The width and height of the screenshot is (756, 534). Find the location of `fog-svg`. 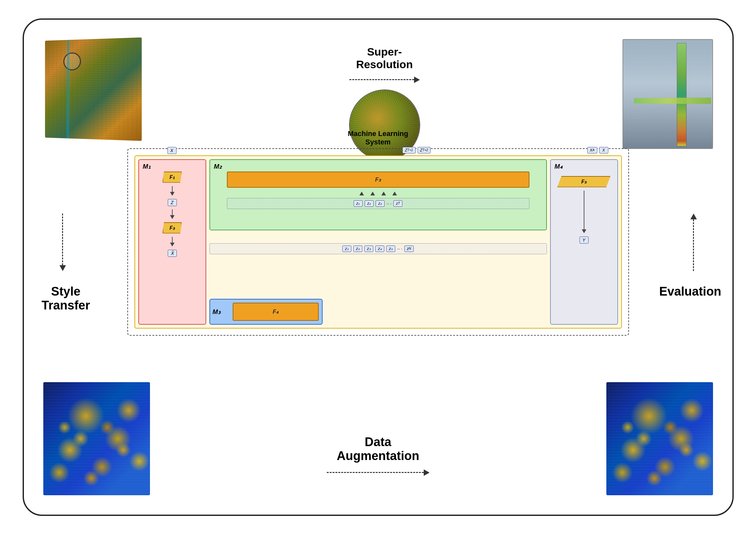

fog-svg is located at coordinates (668, 94).